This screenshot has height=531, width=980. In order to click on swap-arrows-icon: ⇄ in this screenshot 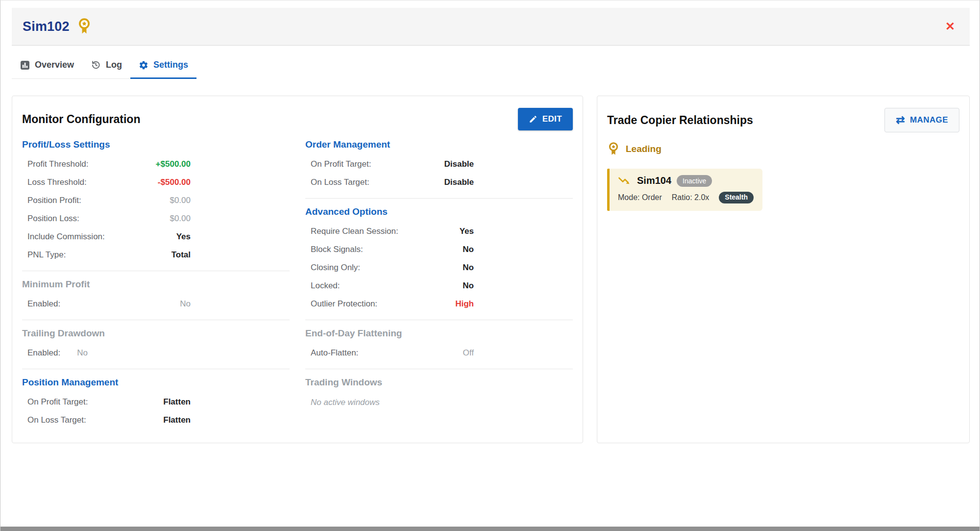, I will do `click(901, 120)`.